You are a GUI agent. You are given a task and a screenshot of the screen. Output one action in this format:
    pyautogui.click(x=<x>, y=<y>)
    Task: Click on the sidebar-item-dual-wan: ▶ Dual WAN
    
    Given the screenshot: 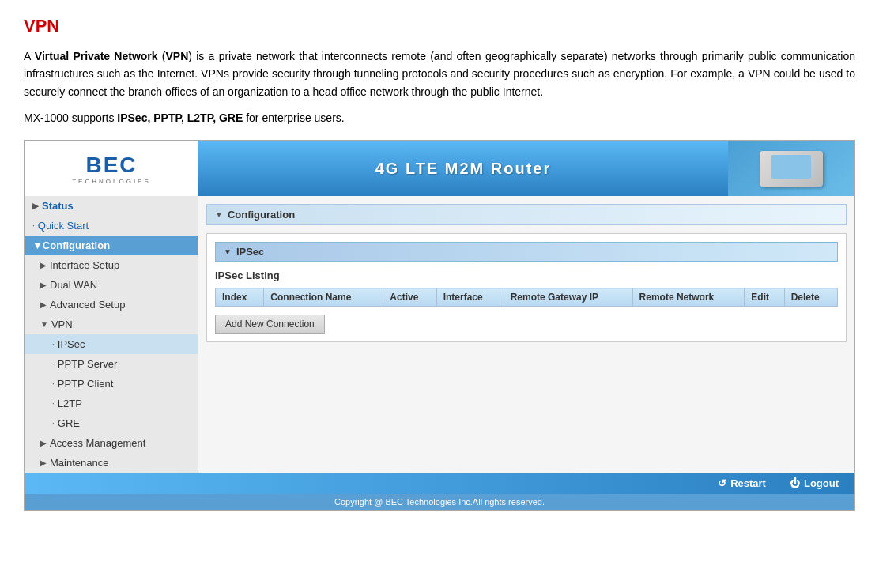 What is the action you would take?
    pyautogui.click(x=111, y=285)
    